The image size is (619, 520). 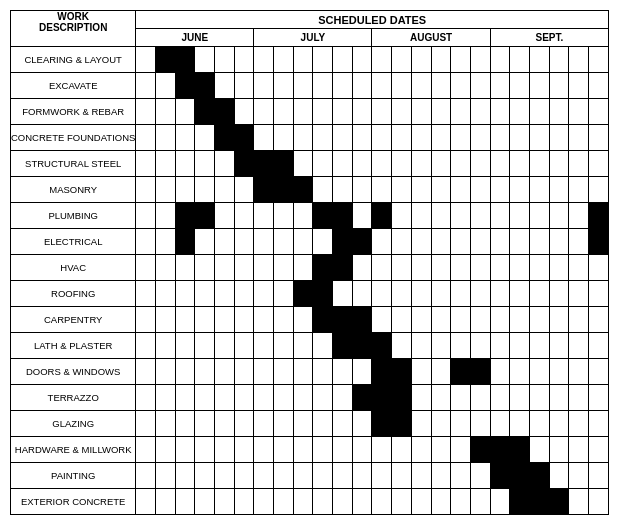 I want to click on table-row: CONCRETE FOUNDATIONS, so click(x=310, y=138).